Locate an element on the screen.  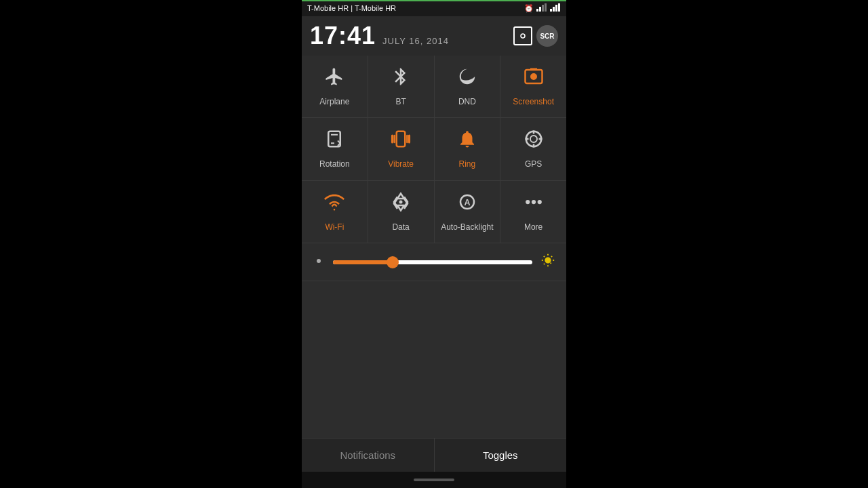
status-bar-green-line is located at coordinates (434, 1).